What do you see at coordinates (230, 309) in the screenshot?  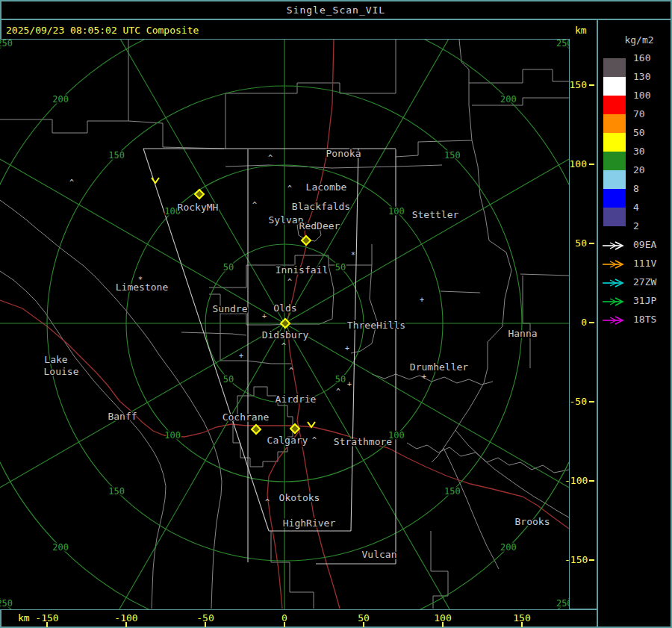 I see `city-label-sundre: Sundre` at bounding box center [230, 309].